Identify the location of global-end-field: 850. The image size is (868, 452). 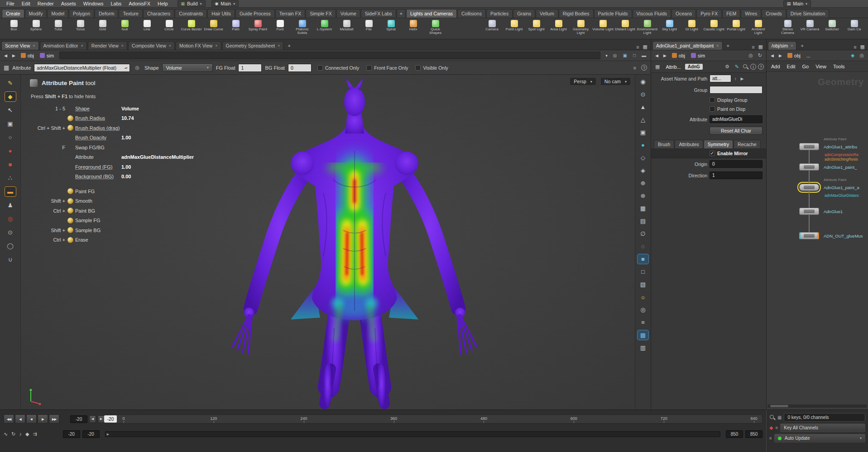
(754, 434).